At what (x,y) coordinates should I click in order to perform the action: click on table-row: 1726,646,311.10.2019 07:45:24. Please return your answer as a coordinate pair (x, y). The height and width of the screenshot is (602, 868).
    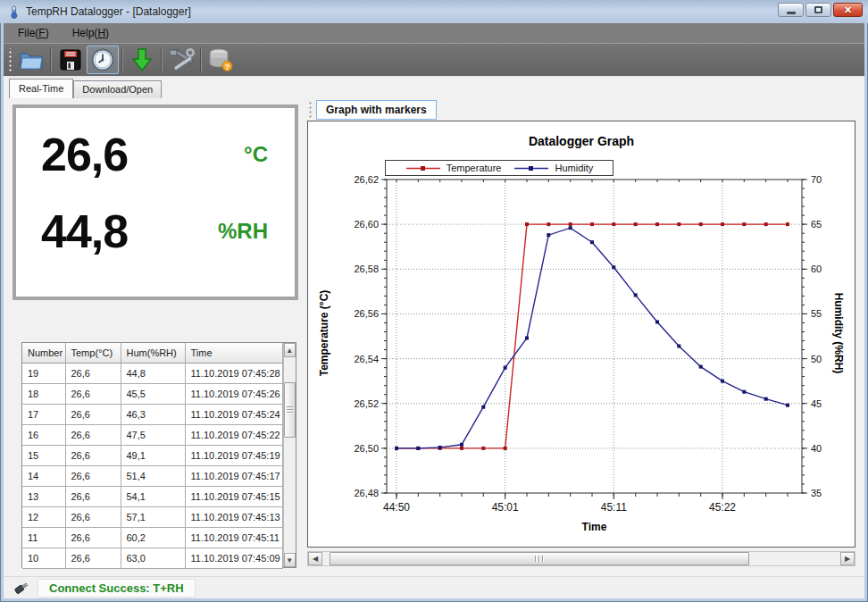
    Looking at the image, I should click on (152, 414).